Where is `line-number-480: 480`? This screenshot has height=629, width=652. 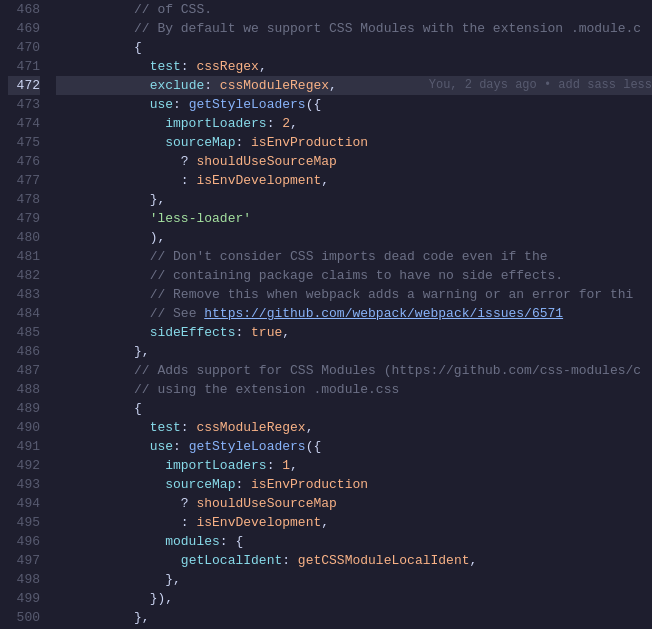 line-number-480: 480 is located at coordinates (24, 238).